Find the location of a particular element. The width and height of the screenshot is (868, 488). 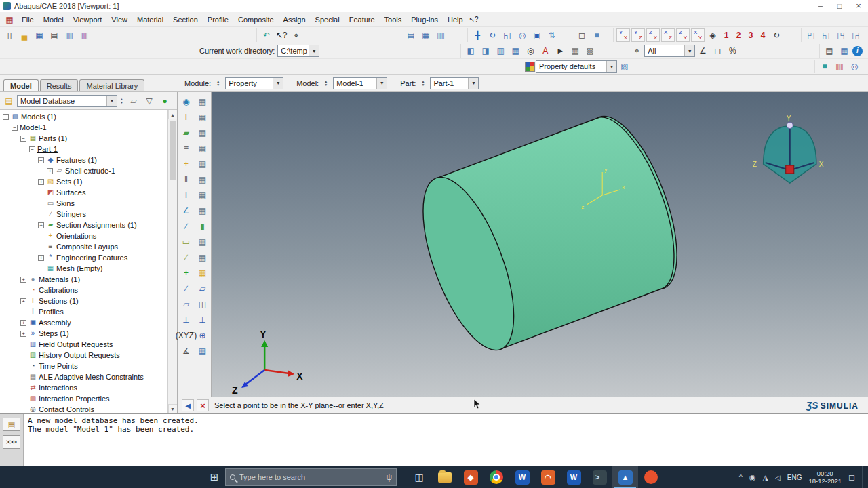

save-icon: ▦ is located at coordinates (39, 35).